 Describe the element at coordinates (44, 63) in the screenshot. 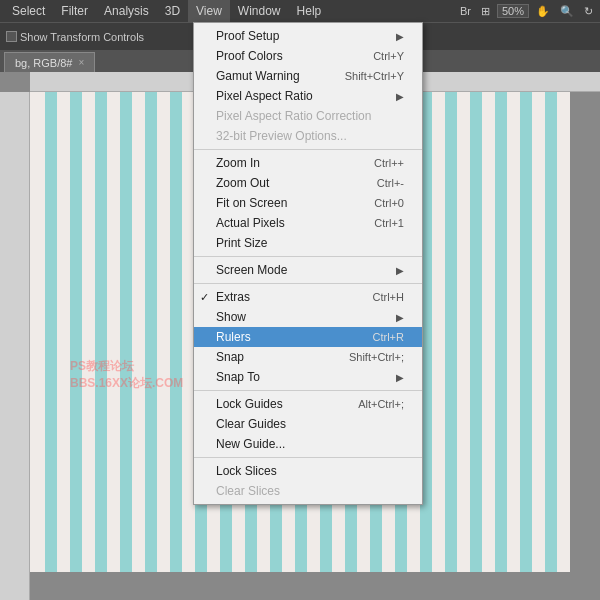

I see `tab-label: bg, RGB/8#` at that location.